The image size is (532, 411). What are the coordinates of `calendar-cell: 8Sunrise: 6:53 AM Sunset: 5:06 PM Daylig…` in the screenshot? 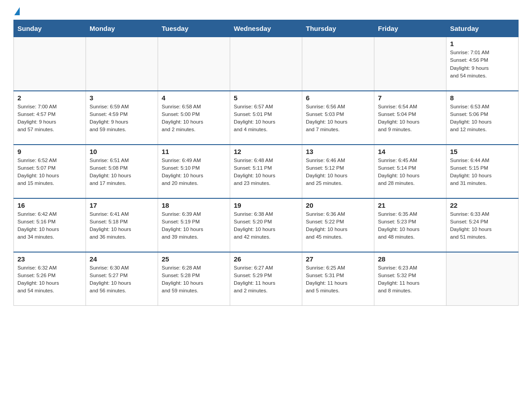 It's located at (483, 118).